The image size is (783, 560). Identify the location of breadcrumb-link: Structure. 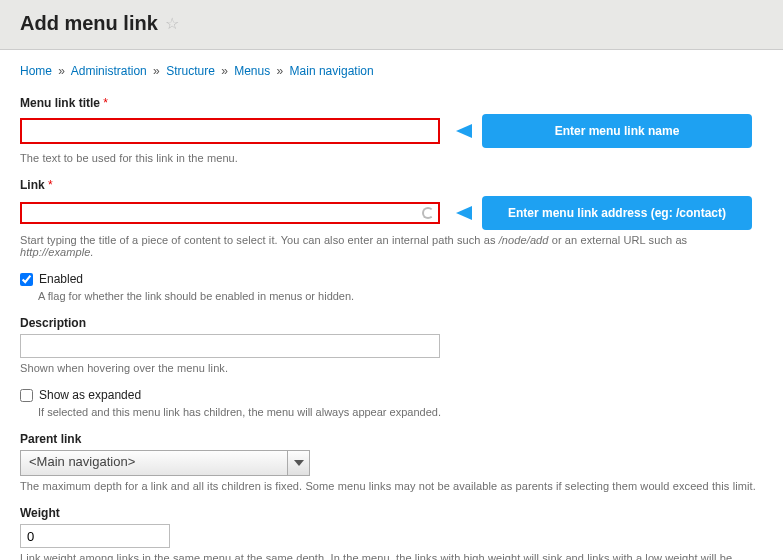
(190, 71).